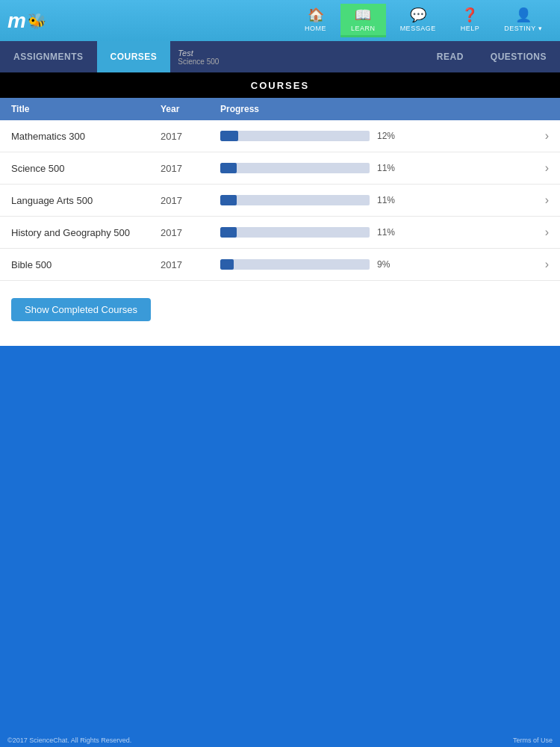 This screenshot has width=560, height=747. I want to click on courses-title-bar: COURSES, so click(280, 85).